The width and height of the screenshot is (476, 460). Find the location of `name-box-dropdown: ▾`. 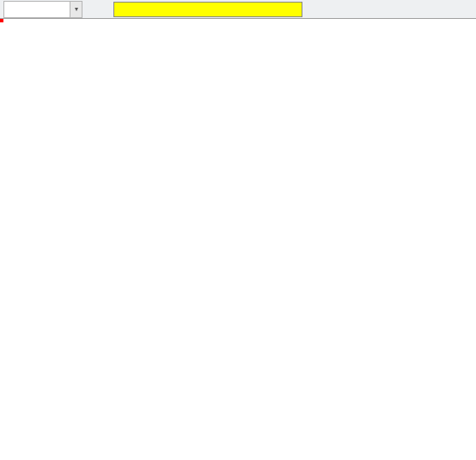

name-box-dropdown: ▾ is located at coordinates (76, 9).